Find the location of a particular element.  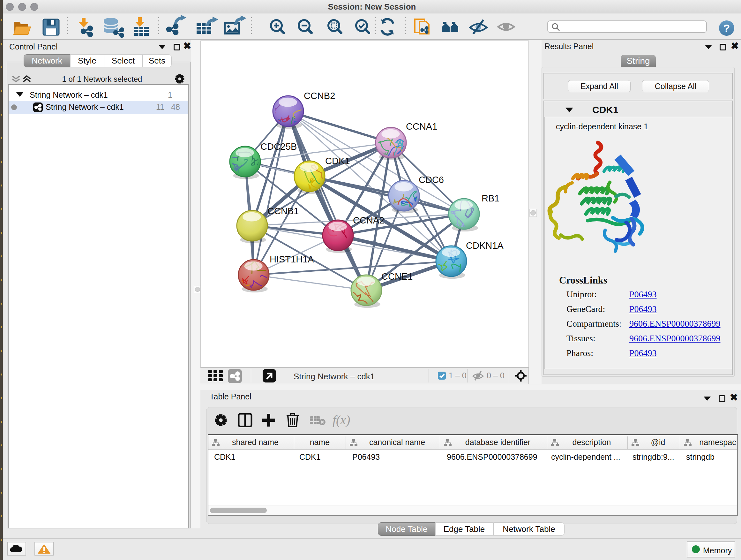

svg-text: CCNB1 is located at coordinates (283, 211).